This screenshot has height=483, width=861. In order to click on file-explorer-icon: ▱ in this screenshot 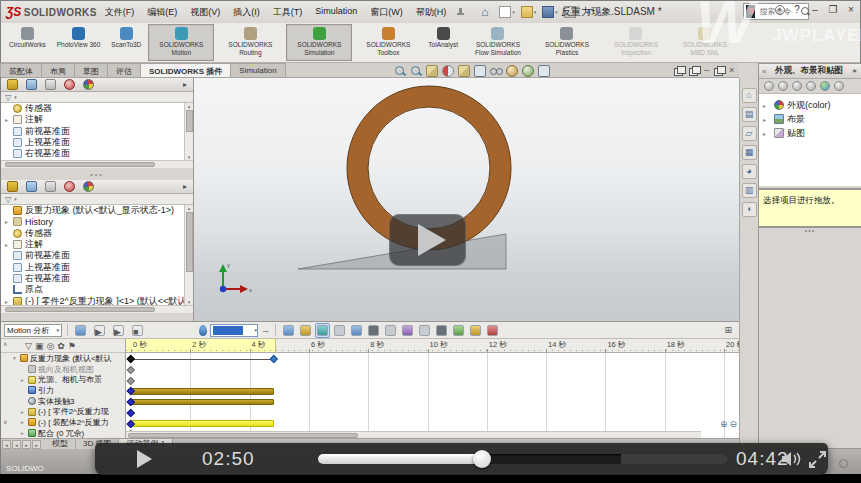, I will do `click(750, 134)`.